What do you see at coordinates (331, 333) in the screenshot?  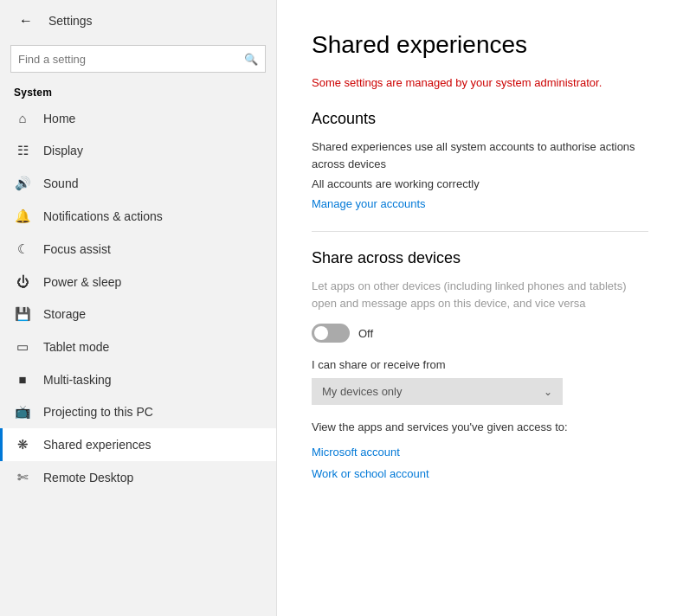 I see `share-toggle` at bounding box center [331, 333].